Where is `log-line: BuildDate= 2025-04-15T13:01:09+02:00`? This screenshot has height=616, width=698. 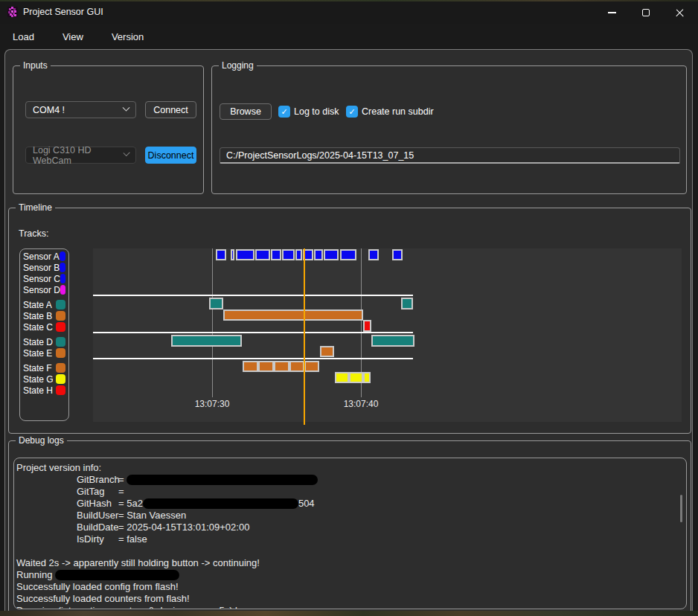 log-line: BuildDate= 2025-04-15T13:01:09+02:00 is located at coordinates (351, 527).